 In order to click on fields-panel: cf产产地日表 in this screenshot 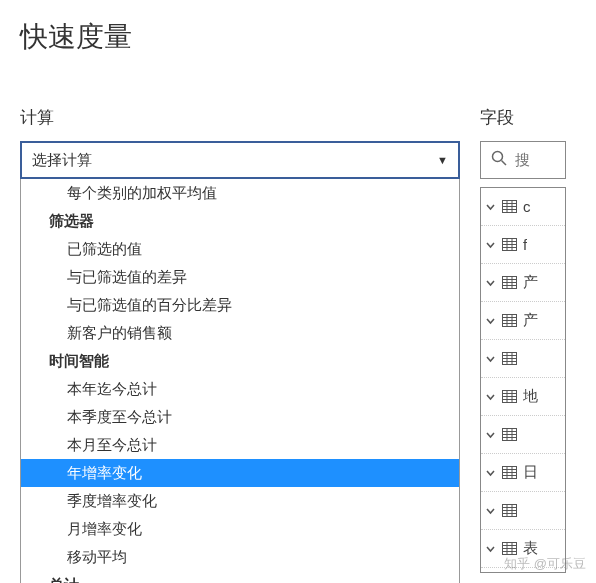, I will do `click(523, 380)`.